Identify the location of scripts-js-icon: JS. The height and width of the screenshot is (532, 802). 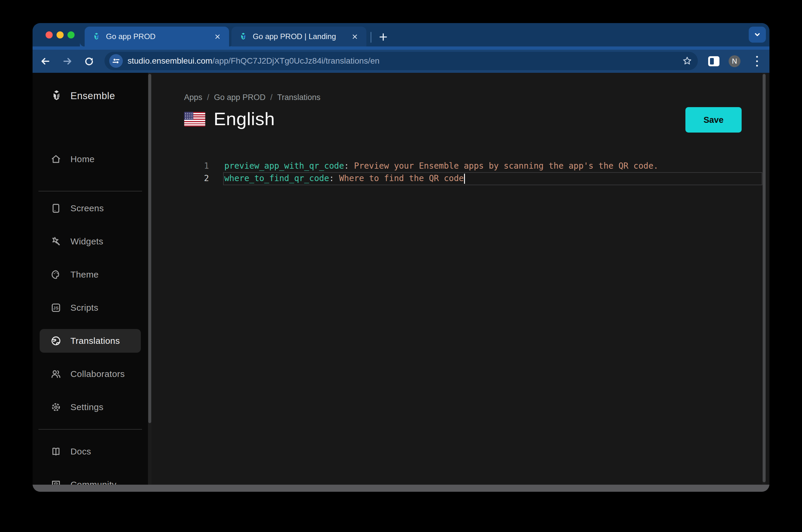
(56, 308).